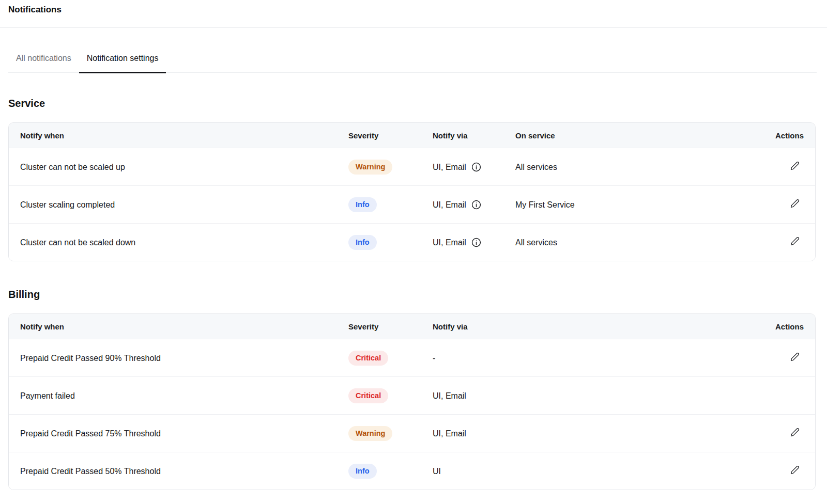 The height and width of the screenshot is (504, 827). What do you see at coordinates (412, 166) in the screenshot?
I see `table-row: Cluster can not be scaled up Warning UI,…` at bounding box center [412, 166].